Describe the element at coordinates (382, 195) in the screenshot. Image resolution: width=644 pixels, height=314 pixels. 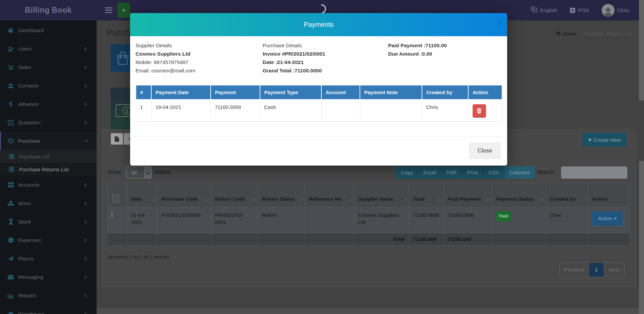
I see `col-supplier-name: Supplier Name↓↑` at that location.